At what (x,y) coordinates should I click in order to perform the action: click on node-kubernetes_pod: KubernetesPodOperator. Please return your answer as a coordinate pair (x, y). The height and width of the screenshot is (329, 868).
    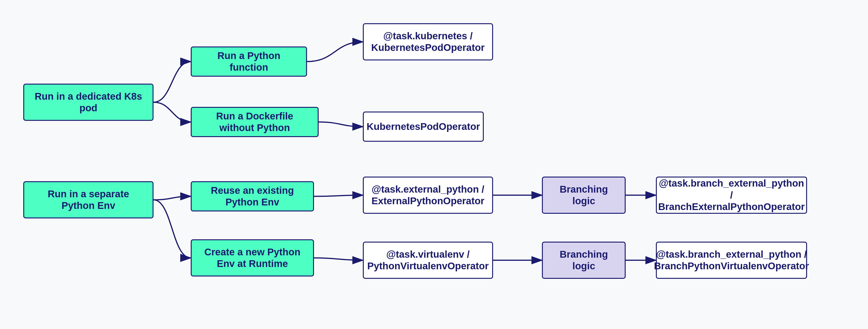
    Looking at the image, I should click on (423, 127).